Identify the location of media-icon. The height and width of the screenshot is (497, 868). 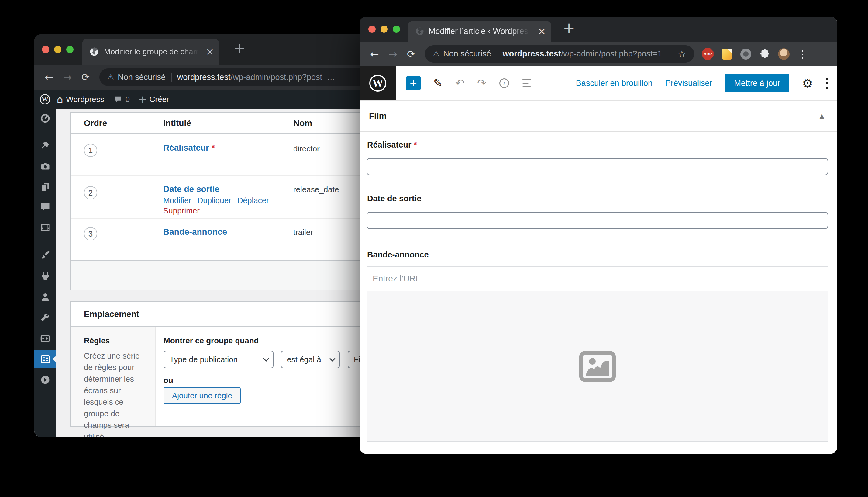
(45, 166).